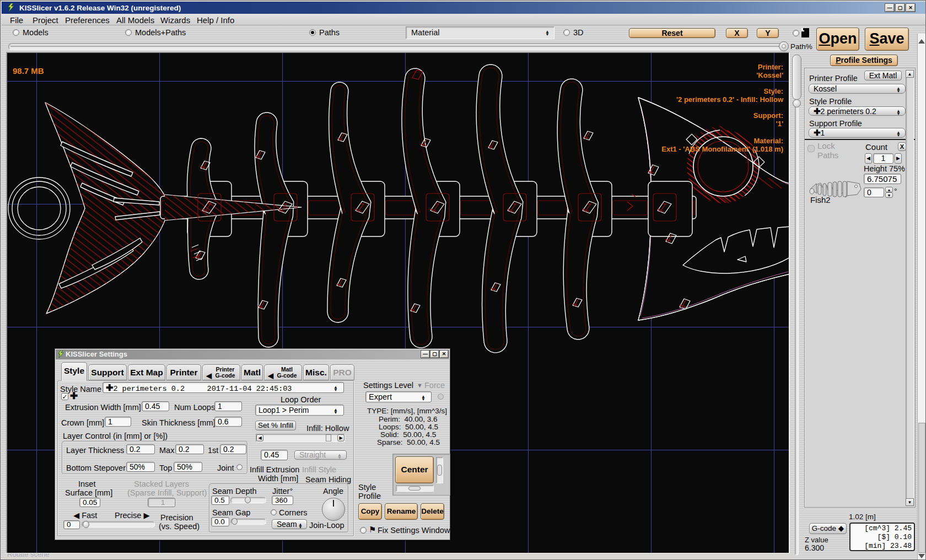 The image size is (926, 560). Describe the element at coordinates (29, 71) in the screenshot. I see `svg-text: 98.7 MB` at that location.